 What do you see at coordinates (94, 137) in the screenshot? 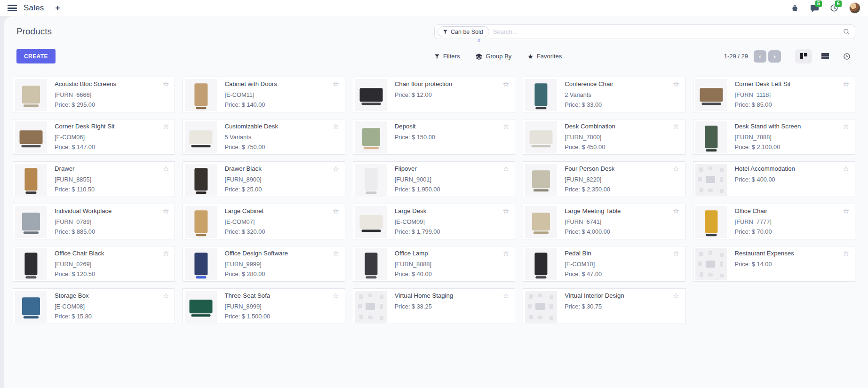
I see `product-card: Corner Desk Right Sit [E-COM06] Price: $…` at bounding box center [94, 137].